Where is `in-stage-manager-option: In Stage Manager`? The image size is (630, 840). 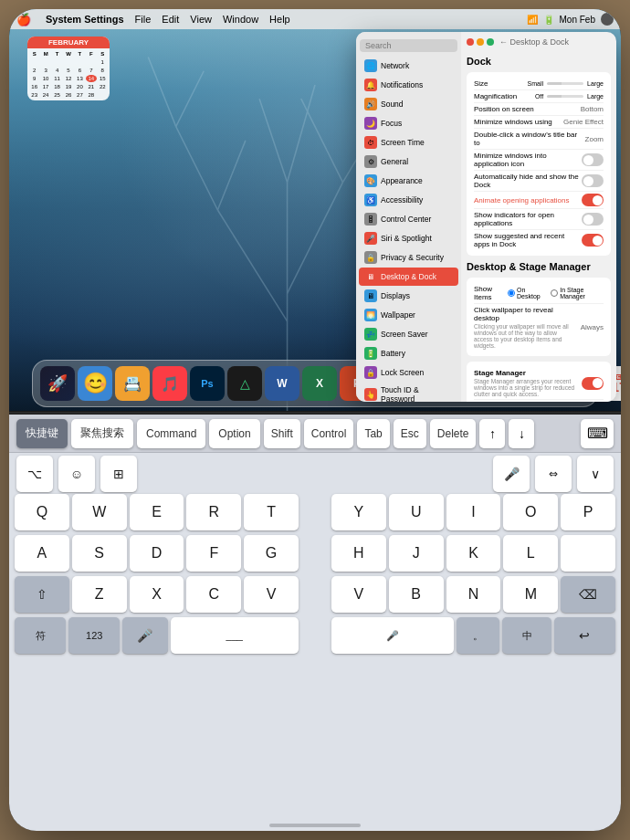 in-stage-manager-option: In Stage Manager is located at coordinates (577, 293).